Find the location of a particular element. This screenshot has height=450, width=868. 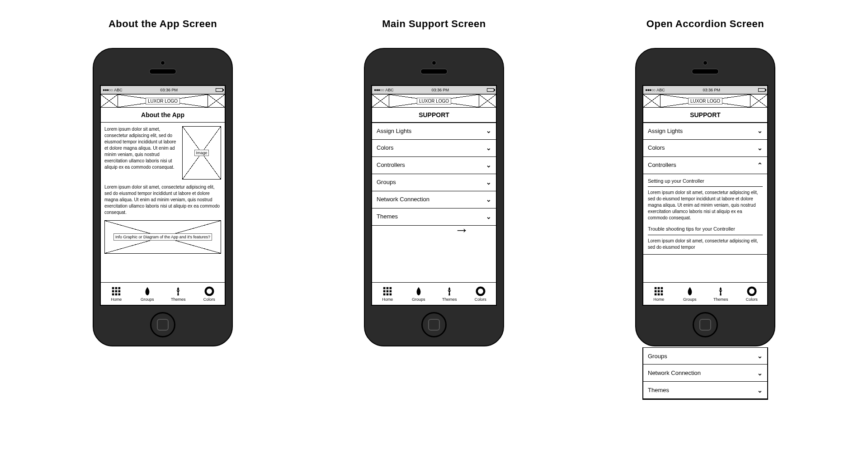

accordion-body-controllers: Setting up your Controller Lorem ipsum d… is located at coordinates (705, 214).